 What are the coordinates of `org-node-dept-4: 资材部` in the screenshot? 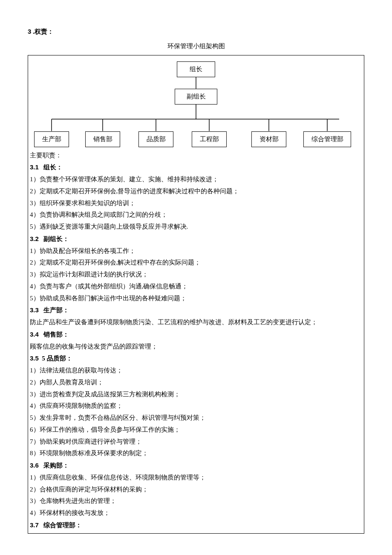 It's located at (269, 139).